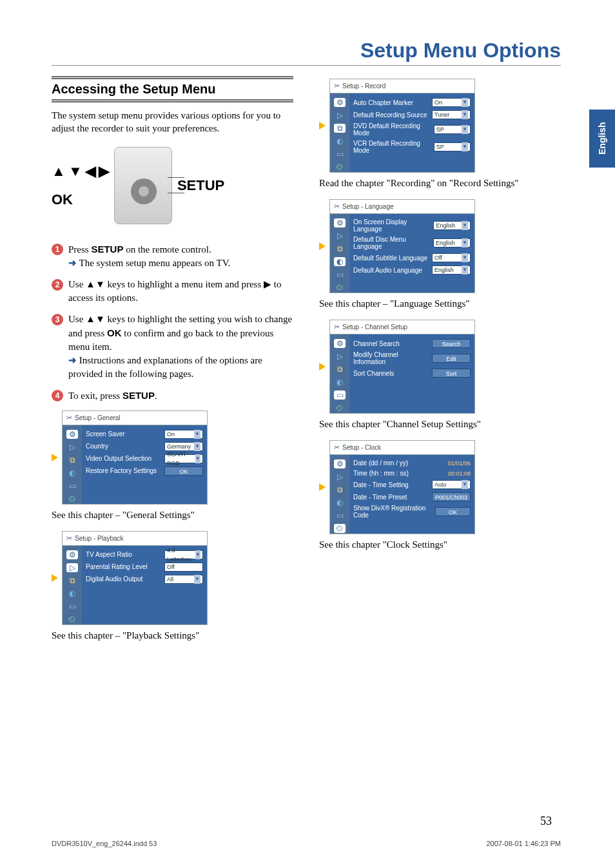 This screenshot has width=615, height=868. What do you see at coordinates (376, 344) in the screenshot?
I see `setting-label: Channel Search` at bounding box center [376, 344].